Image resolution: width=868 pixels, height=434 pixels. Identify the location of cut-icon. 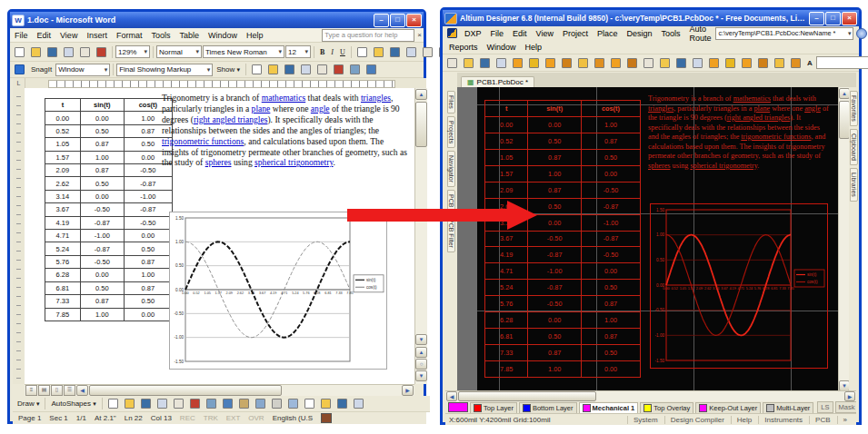
(616, 63).